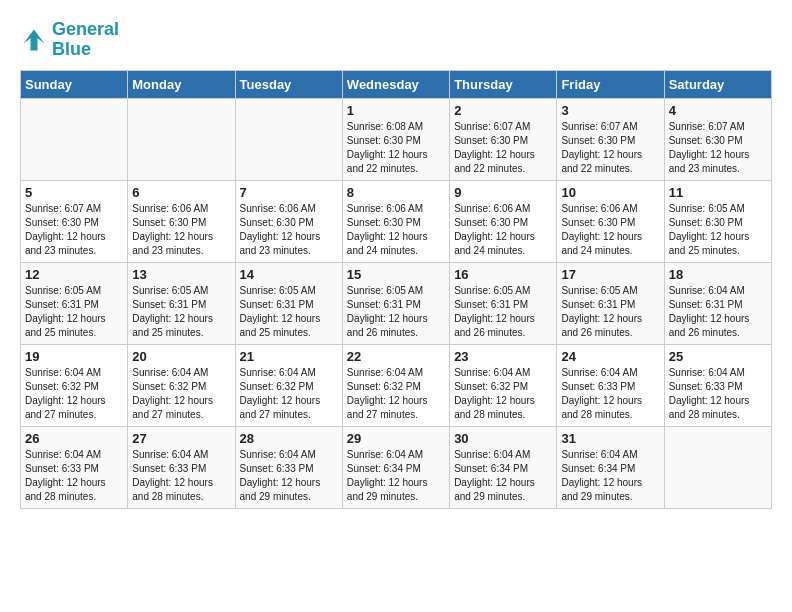  I want to click on calendar-cell: 5Sunrise: 6:07 AM Sunset: 6:30 PM Daylig…, so click(74, 221).